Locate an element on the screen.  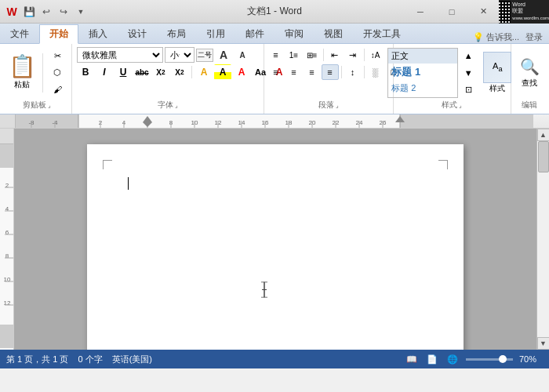
scroll-up-button: ▲ is located at coordinates (544, 135).